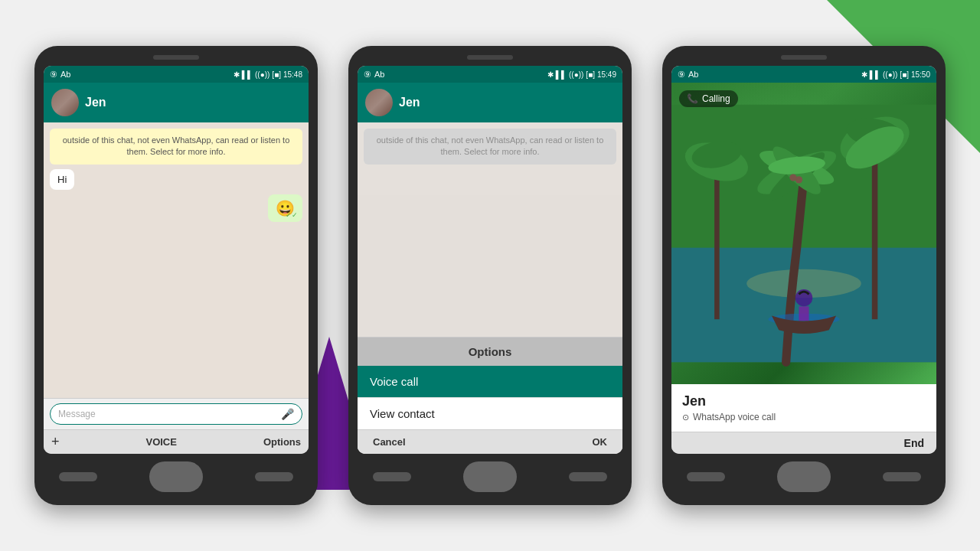  What do you see at coordinates (176, 260) in the screenshot?
I see `phone-1-chat-area: outside of this chat, not even WhatsApp,…` at bounding box center [176, 260].